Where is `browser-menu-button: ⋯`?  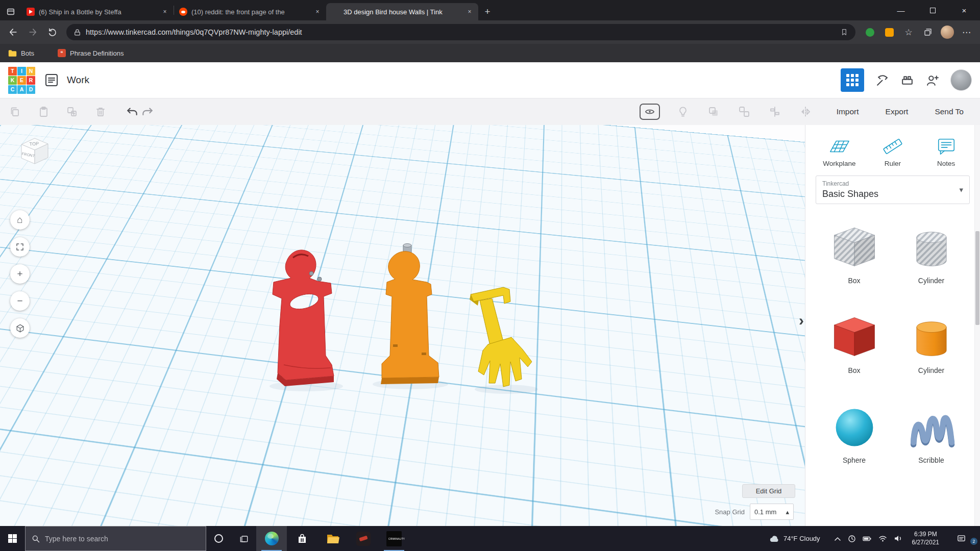
browser-menu-button: ⋯ is located at coordinates (967, 32).